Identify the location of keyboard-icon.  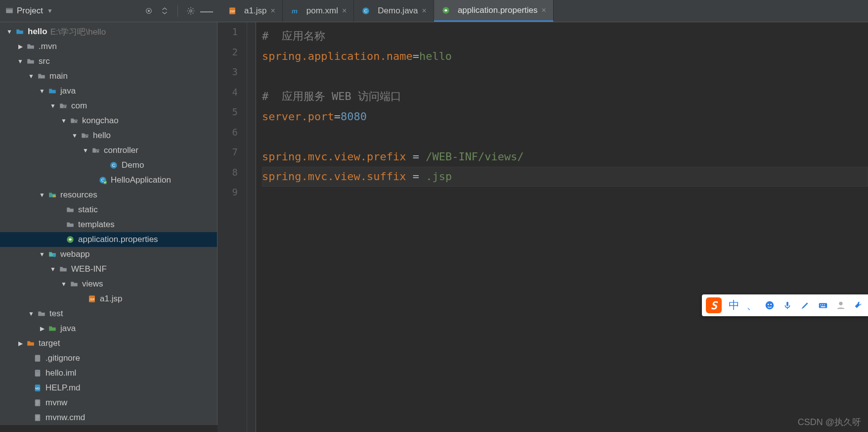
(823, 305).